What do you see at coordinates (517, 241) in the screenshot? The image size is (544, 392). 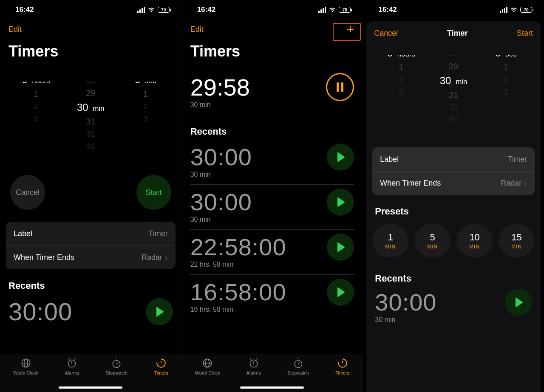 I see `preset-button: 15MIN` at bounding box center [517, 241].